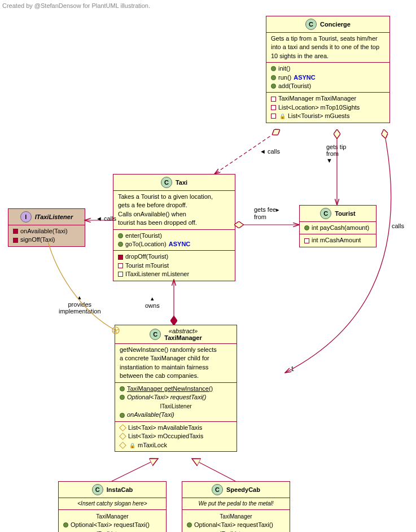 The image size is (416, 532). I want to click on class-title: Taxi, so click(182, 182).